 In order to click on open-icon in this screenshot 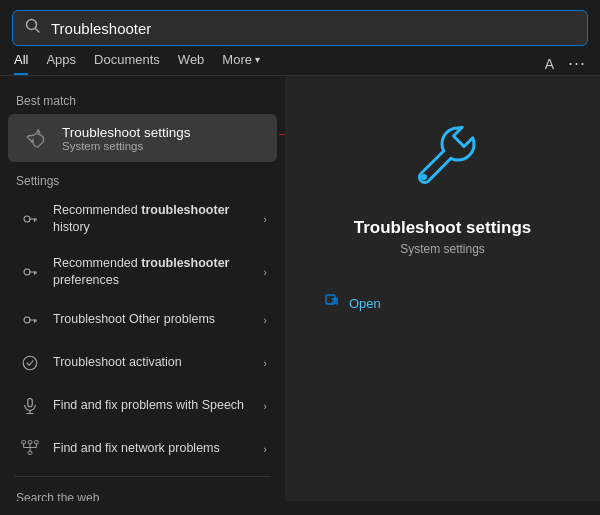, I will do `click(333, 304)`.